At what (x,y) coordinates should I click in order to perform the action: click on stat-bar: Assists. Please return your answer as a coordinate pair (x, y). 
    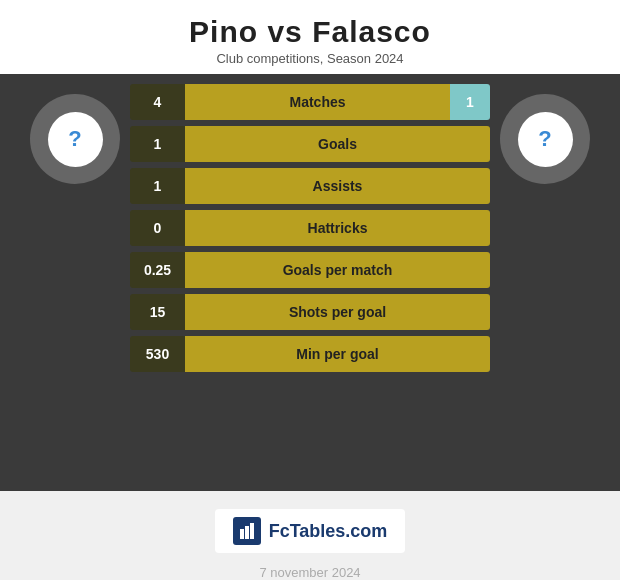
    Looking at the image, I should click on (338, 186).